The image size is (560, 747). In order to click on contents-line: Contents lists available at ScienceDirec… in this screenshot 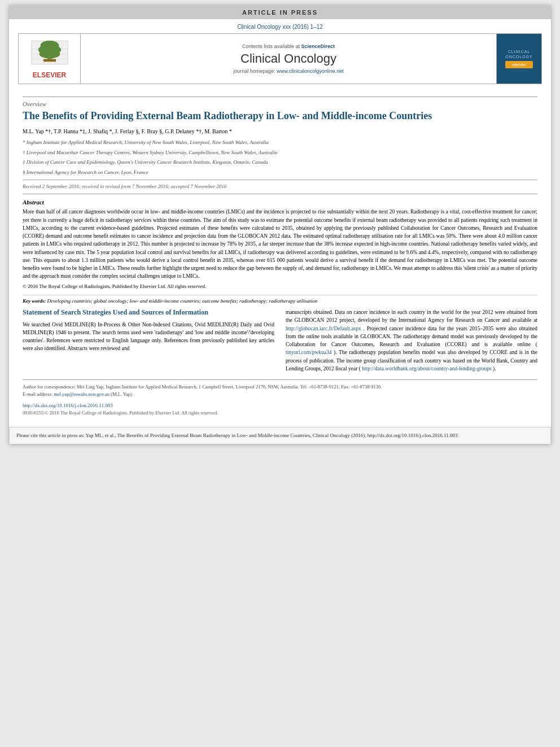, I will do `click(288, 46)`.